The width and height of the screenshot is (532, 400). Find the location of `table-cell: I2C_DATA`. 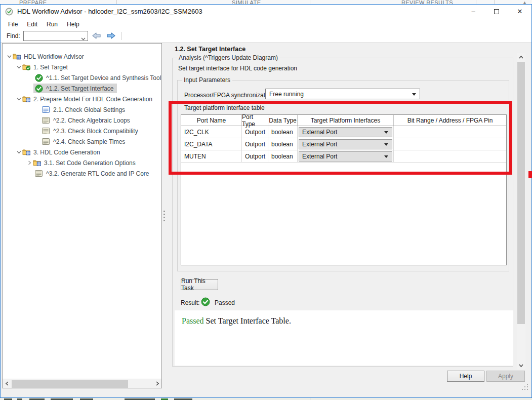

table-cell: I2C_DATA is located at coordinates (212, 144).